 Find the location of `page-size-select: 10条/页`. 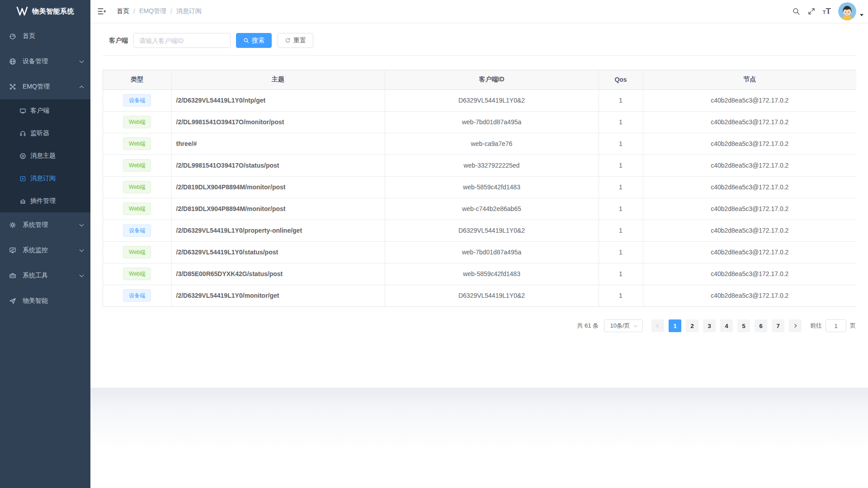

page-size-select: 10条/页 is located at coordinates (623, 326).